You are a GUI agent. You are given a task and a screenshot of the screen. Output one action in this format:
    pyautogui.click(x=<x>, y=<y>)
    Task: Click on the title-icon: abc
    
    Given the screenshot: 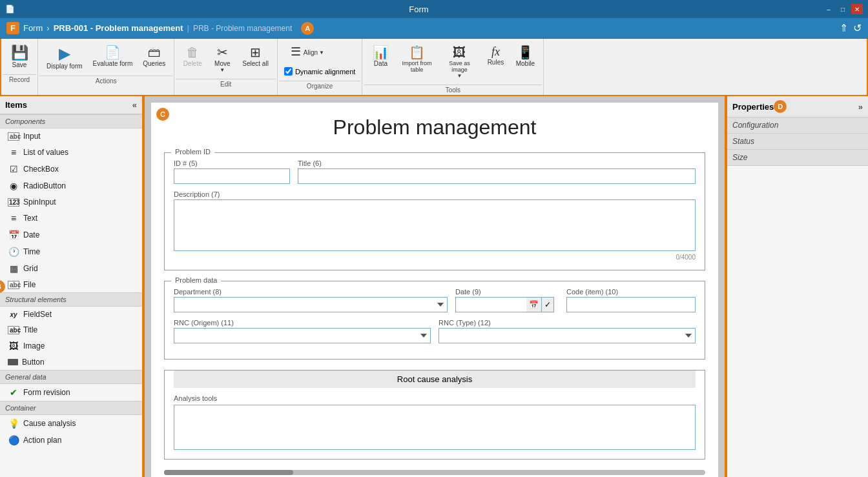 What is the action you would take?
    pyautogui.click(x=14, y=330)
    